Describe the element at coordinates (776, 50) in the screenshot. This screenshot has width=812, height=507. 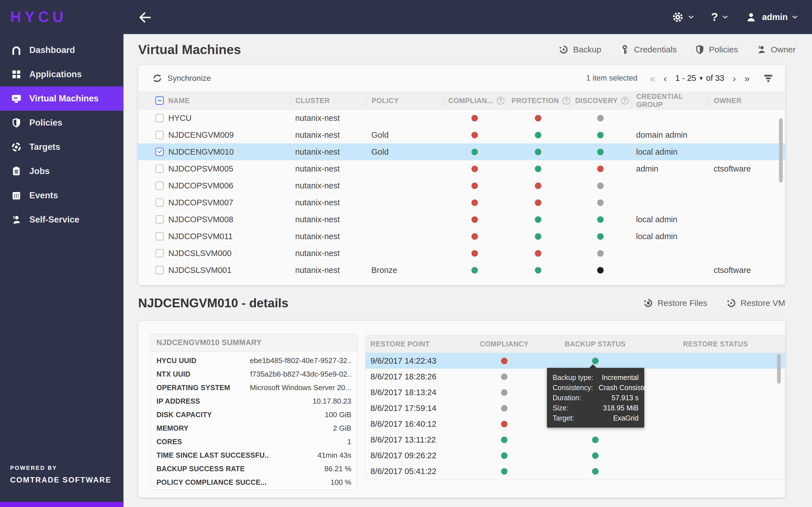
I see `owner-button: Owner` at that location.